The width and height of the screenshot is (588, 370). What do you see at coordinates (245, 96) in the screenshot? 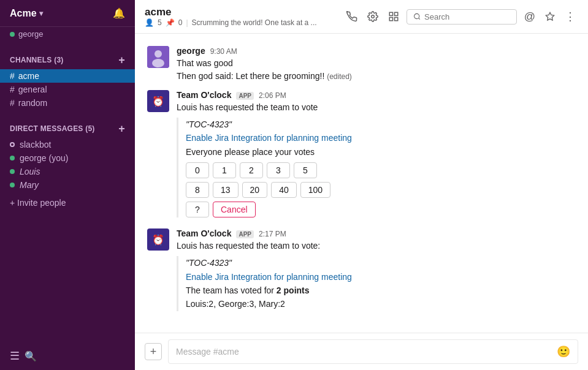
I see `app-badge: APP` at bounding box center [245, 96].